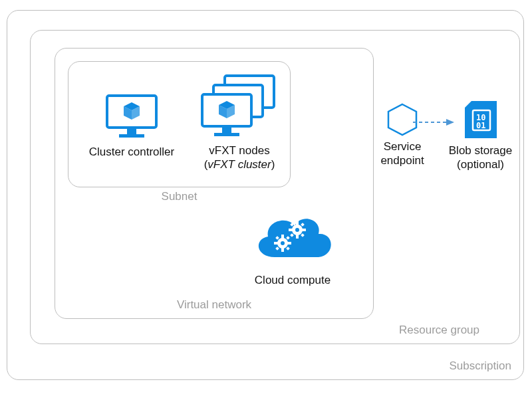 The height and width of the screenshot is (398, 532). I want to click on blob-storage-label: Blob storage (optional), so click(480, 158).